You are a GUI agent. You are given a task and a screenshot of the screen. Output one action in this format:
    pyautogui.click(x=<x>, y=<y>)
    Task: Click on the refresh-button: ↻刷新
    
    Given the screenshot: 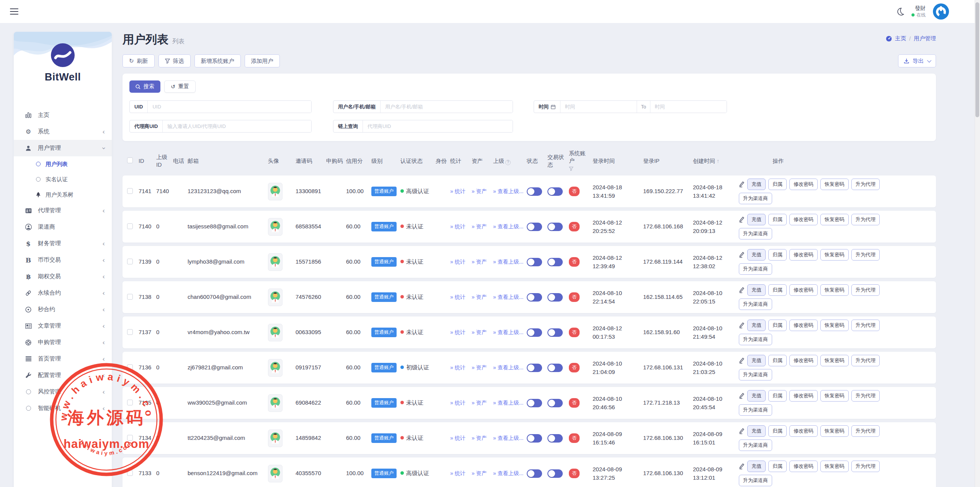 What is the action you would take?
    pyautogui.click(x=139, y=61)
    